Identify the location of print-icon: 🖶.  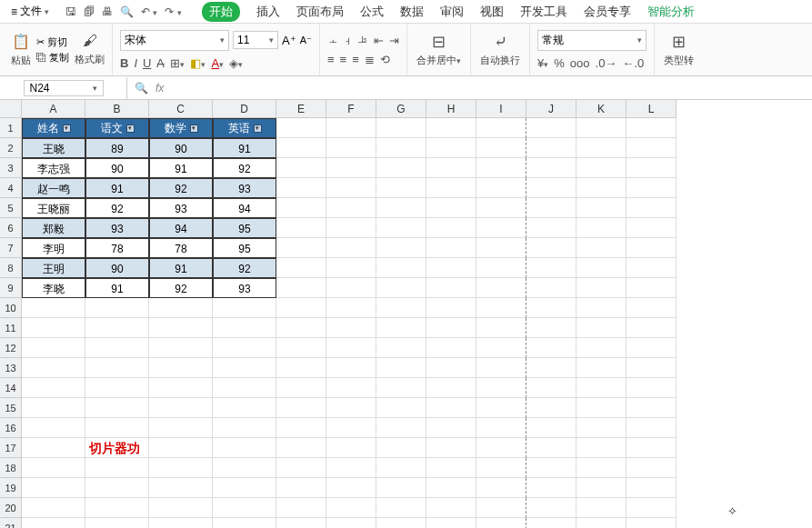
(107, 12).